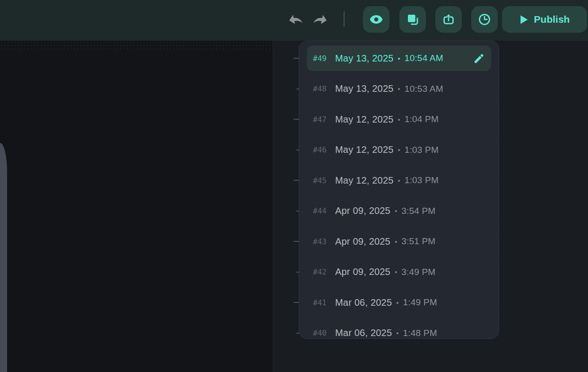 Image resolution: width=588 pixels, height=372 pixels. I want to click on top-toolbar: Publish, so click(294, 20).